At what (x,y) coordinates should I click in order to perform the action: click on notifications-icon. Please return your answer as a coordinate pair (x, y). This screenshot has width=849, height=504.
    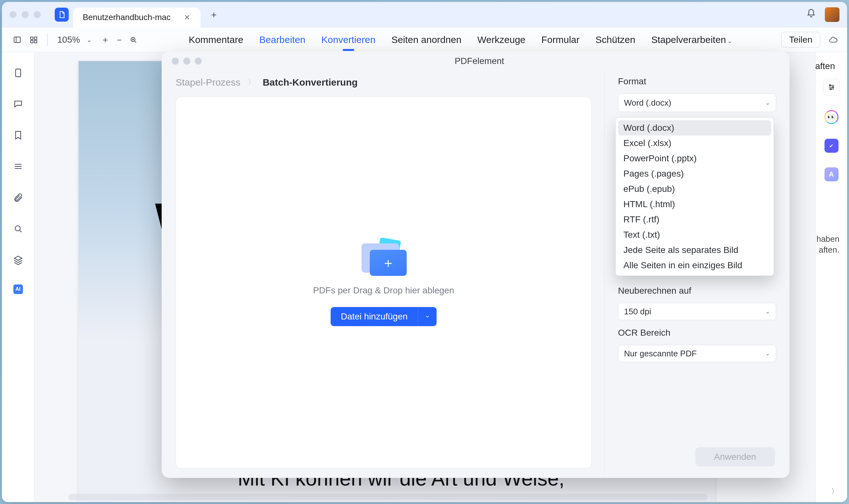
    Looking at the image, I should click on (811, 14).